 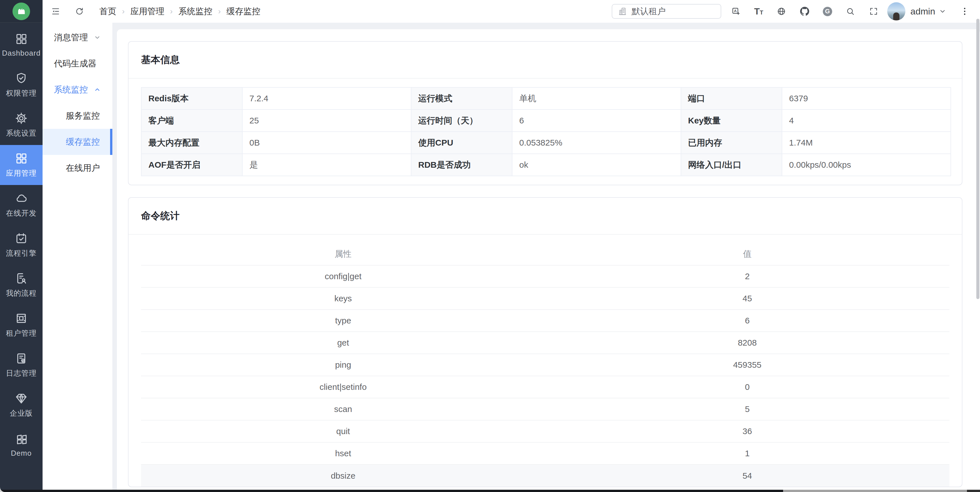 What do you see at coordinates (21, 454) in the screenshot?
I see `sidebar-item-label: Demo` at bounding box center [21, 454].